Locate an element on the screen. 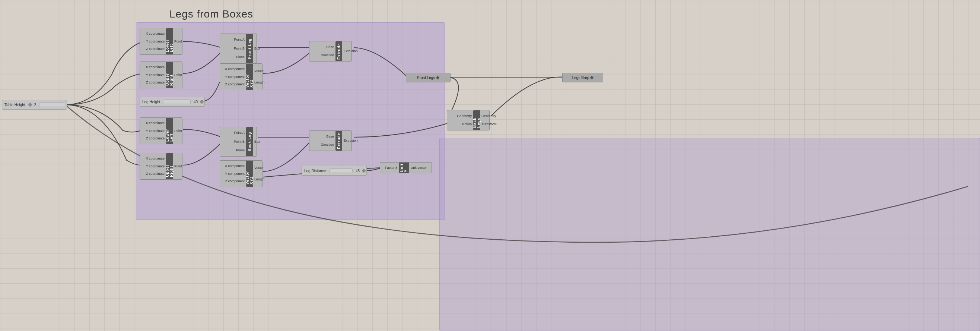  node-unit-y-outputs: Unit vector is located at coordinates (419, 168).